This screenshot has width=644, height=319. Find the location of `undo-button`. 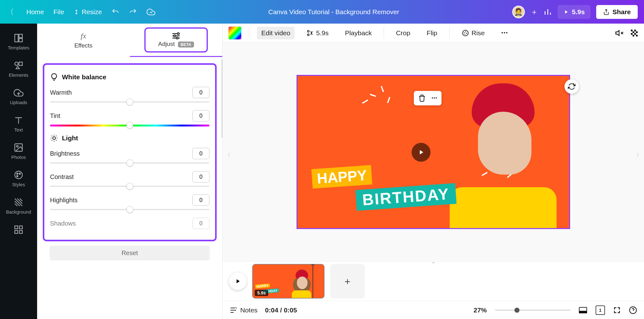

undo-button is located at coordinates (115, 12).